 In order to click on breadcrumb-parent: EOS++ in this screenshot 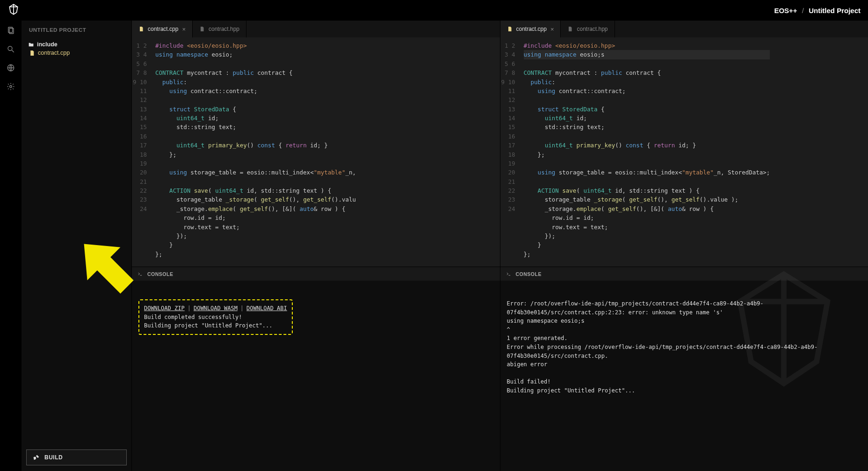, I will do `click(786, 10)`.